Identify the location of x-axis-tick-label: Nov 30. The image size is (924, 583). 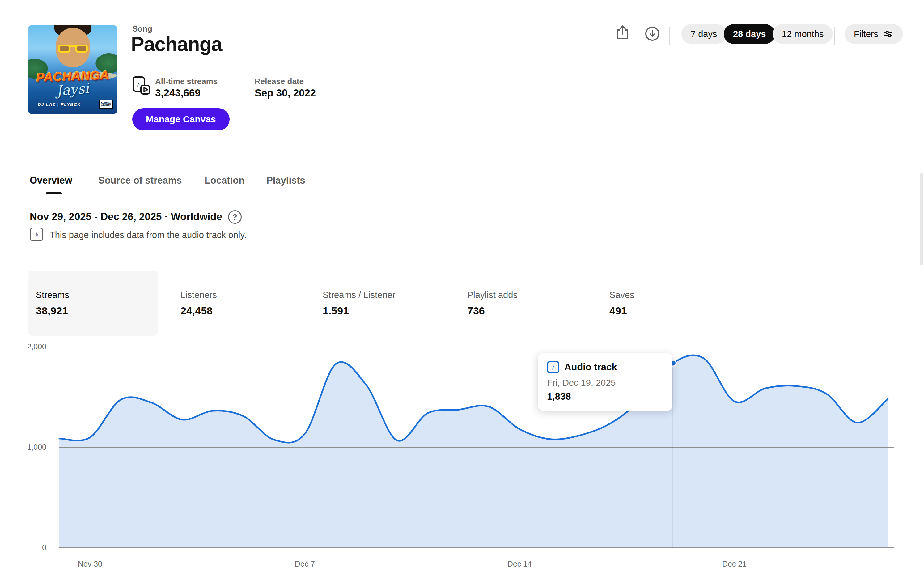
(90, 564).